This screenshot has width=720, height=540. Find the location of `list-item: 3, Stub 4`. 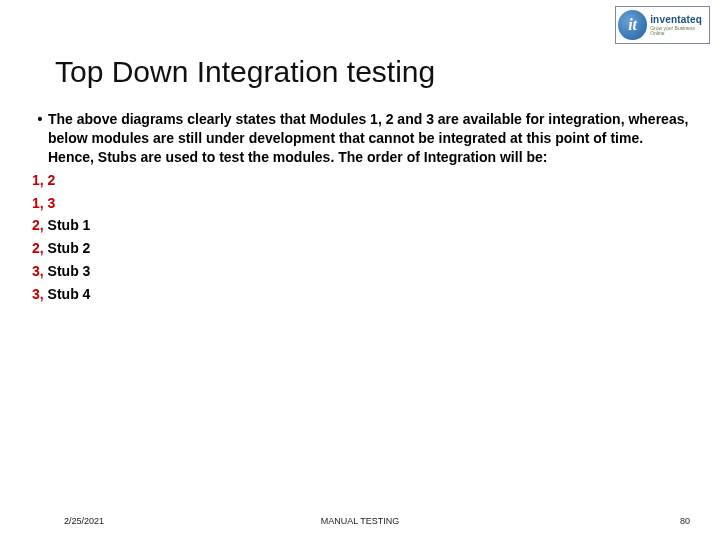

list-item: 3, Stub 4 is located at coordinates (362, 294).